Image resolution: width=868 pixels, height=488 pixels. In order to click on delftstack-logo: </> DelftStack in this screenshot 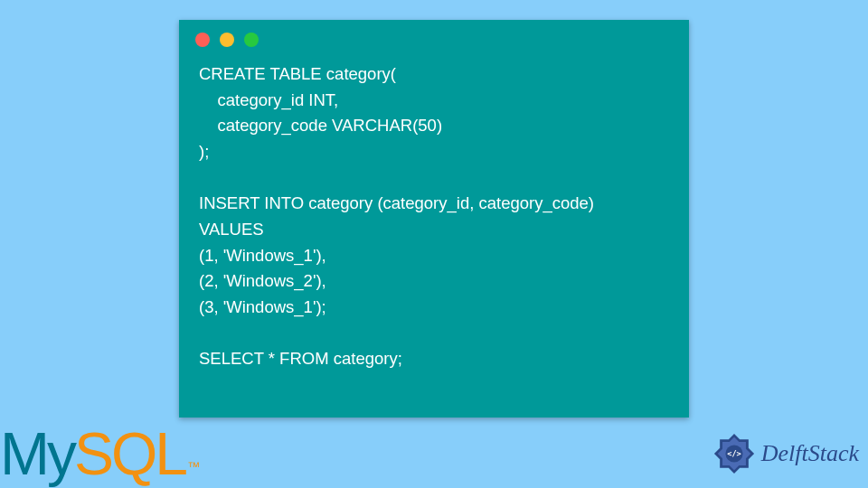, I will do `click(786, 454)`.